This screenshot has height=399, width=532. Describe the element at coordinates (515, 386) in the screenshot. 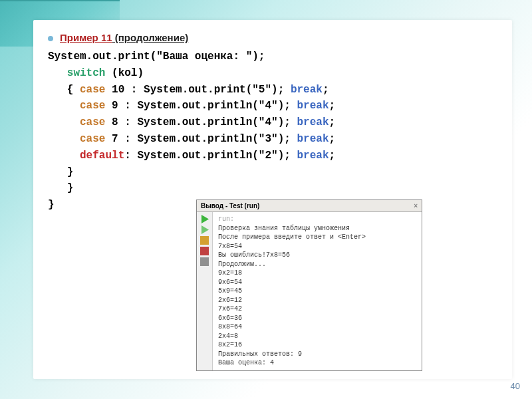

I see `slide-number: 40` at that location.